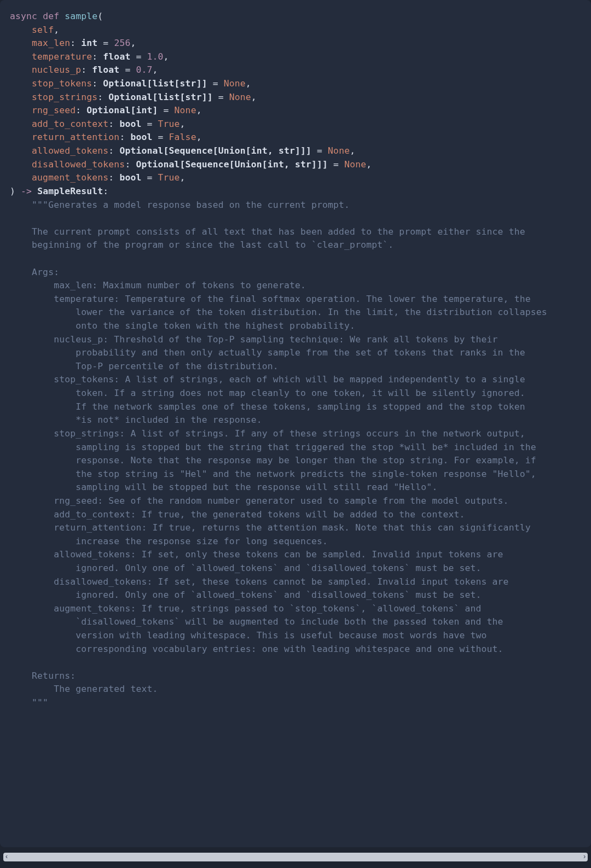 This screenshot has height=868, width=591. Describe the element at coordinates (296, 858) in the screenshot. I see `horizontal-scrollbar: ‹ ›` at that location.